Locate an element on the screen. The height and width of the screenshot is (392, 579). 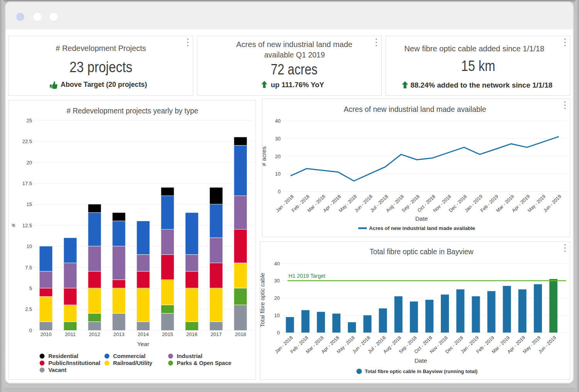
svg-text: Residential is located at coordinates (63, 356).